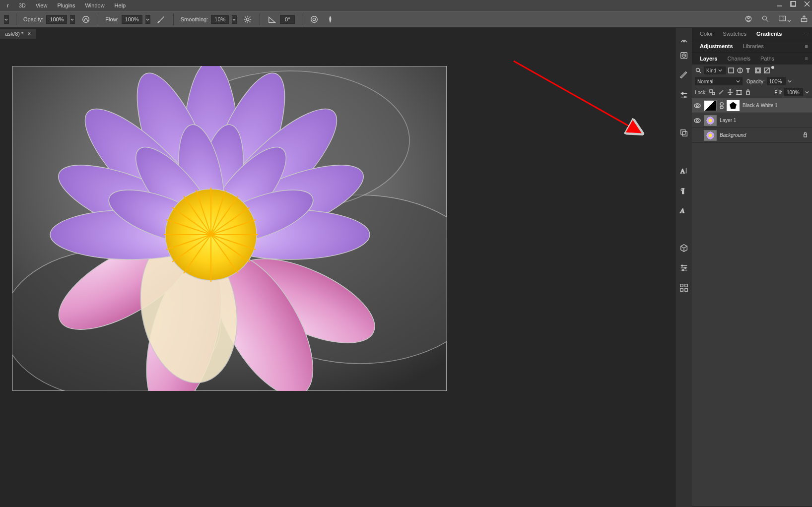 The width and height of the screenshot is (812, 507). What do you see at coordinates (760, 105) in the screenshot?
I see `layer-name: Black & White 1` at bounding box center [760, 105].